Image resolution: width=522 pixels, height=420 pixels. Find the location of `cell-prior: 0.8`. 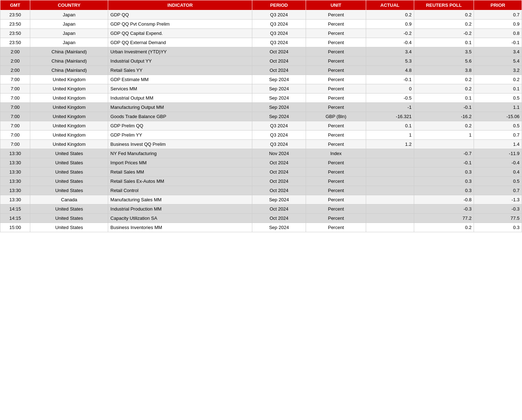

cell-prior: 0.8 is located at coordinates (498, 33).